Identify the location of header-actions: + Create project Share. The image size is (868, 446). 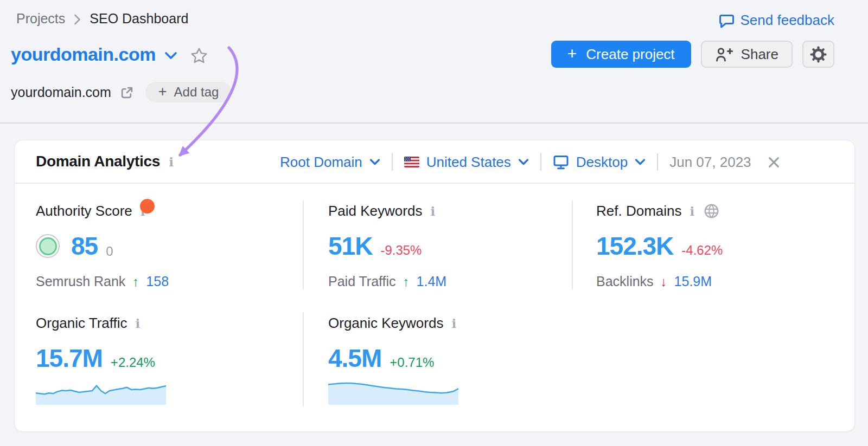
(693, 54).